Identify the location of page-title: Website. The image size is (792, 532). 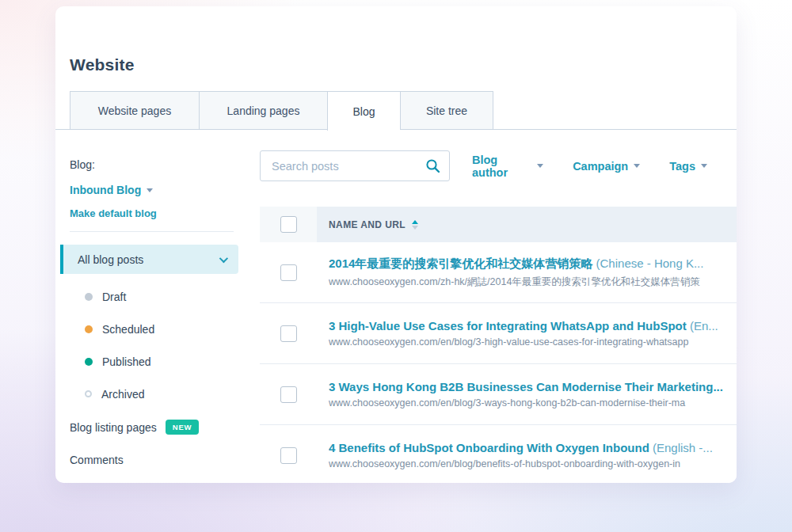
(102, 65).